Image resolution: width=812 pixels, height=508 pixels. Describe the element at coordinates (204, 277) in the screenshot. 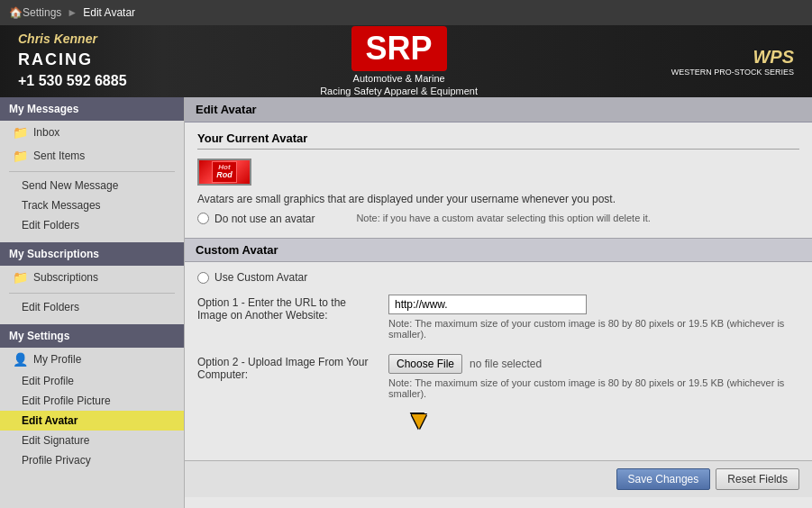

I see `use-custom-radio` at that location.